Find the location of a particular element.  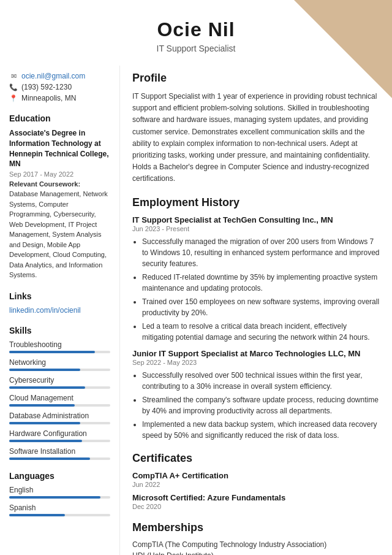

skill-label: Software Installation is located at coordinates (60, 451).